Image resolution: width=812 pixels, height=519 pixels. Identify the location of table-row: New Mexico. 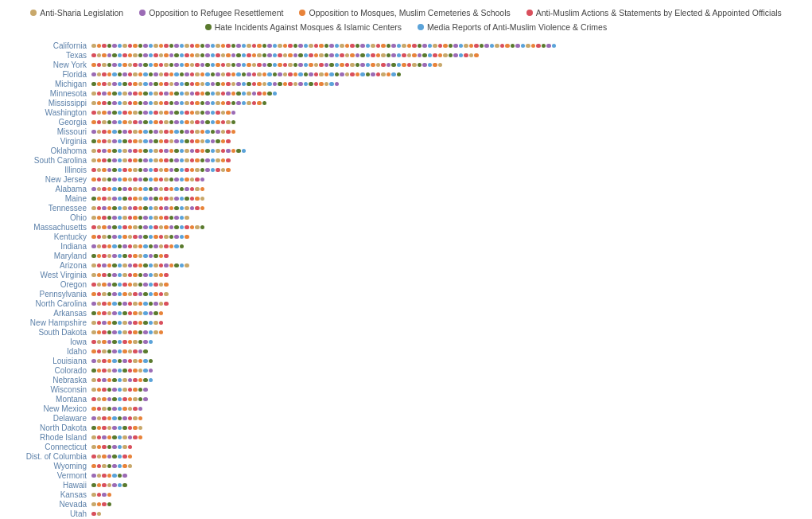
(406, 409).